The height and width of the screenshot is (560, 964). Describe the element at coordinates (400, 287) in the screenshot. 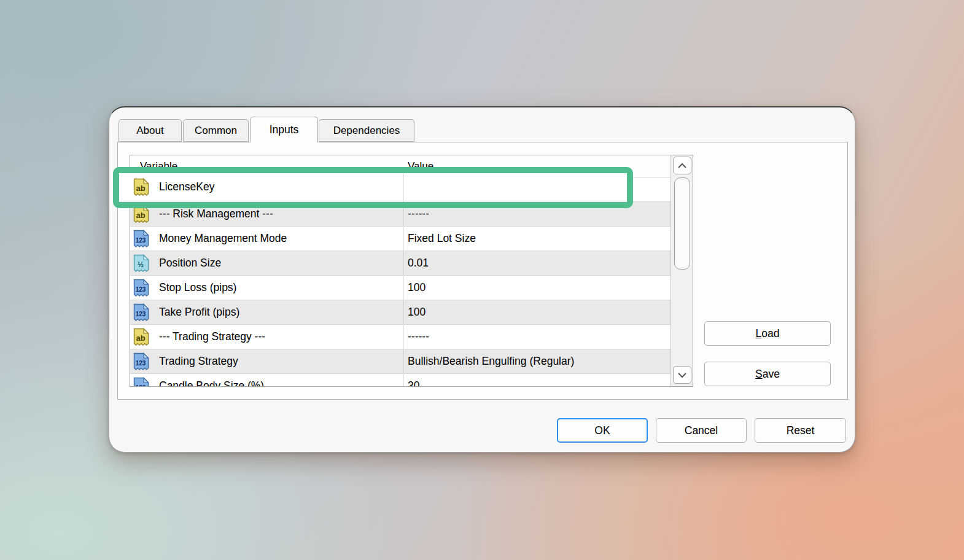

I see `parameter-row: 123 Stop Loss (pips)100` at that location.